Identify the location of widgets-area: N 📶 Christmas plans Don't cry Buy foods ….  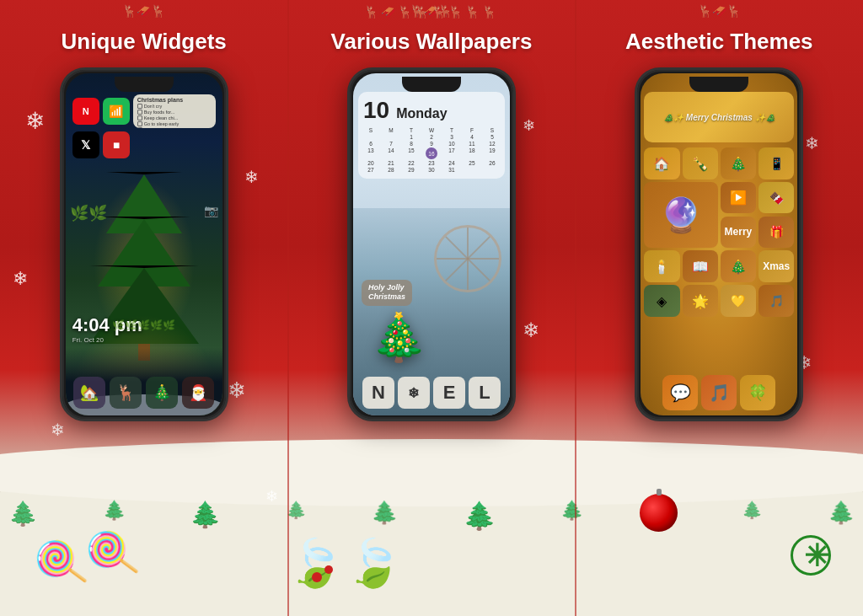
(144, 128).